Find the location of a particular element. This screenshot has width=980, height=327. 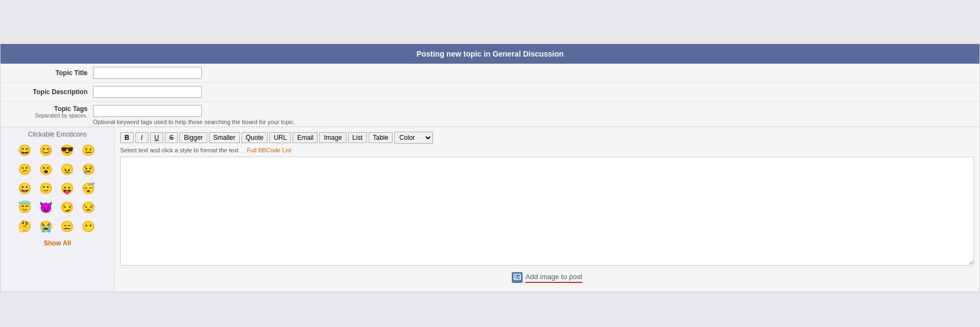

topic-title-input is located at coordinates (147, 73).